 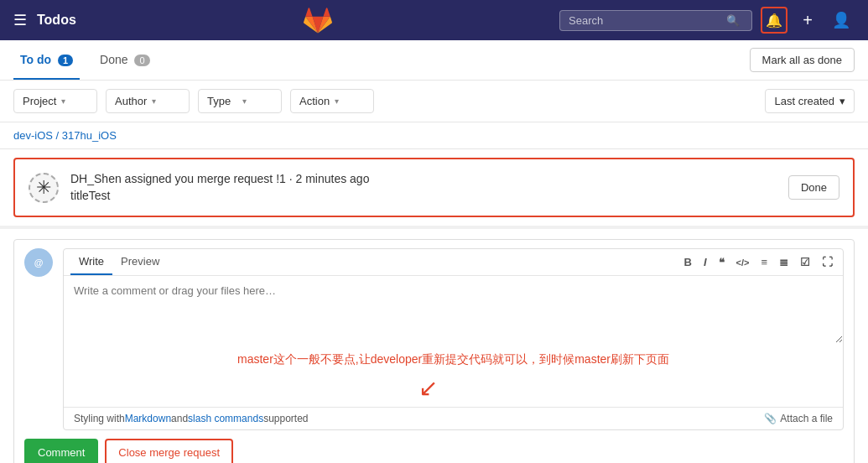 What do you see at coordinates (827, 262) in the screenshot?
I see `fullscreen-button: ⛶` at bounding box center [827, 262].